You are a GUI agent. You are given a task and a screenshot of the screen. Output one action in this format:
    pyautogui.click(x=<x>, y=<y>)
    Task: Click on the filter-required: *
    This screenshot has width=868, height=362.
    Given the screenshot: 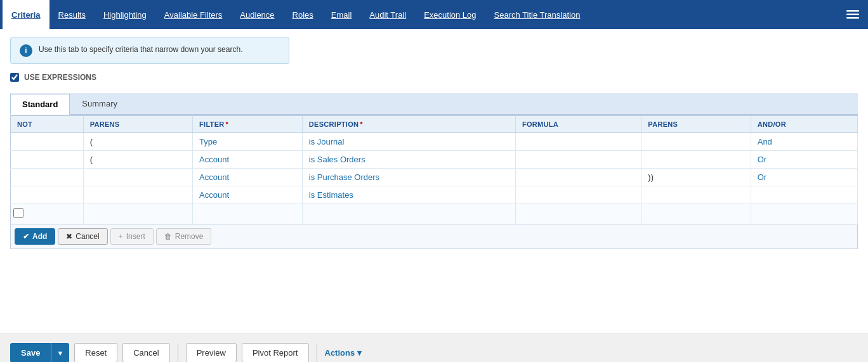 What is the action you would take?
    pyautogui.click(x=227, y=124)
    